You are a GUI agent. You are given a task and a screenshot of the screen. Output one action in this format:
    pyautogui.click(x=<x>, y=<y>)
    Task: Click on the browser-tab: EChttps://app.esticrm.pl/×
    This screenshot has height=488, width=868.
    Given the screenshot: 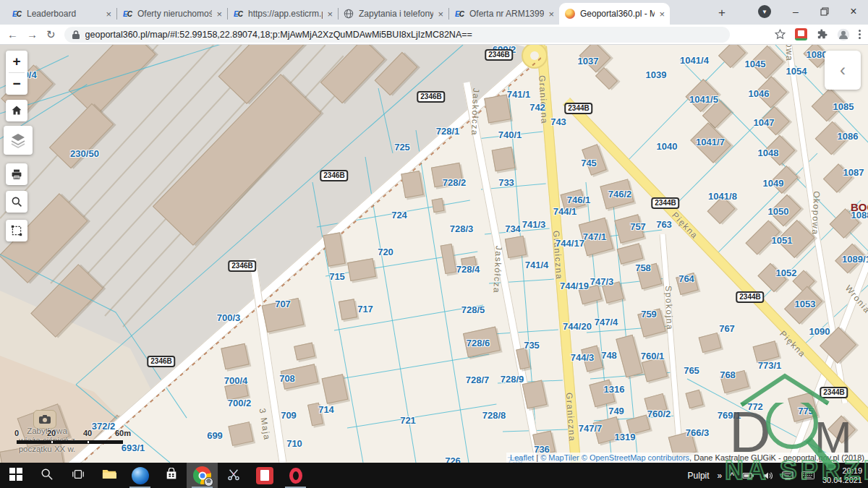 What is the action you would take?
    pyautogui.click(x=282, y=14)
    